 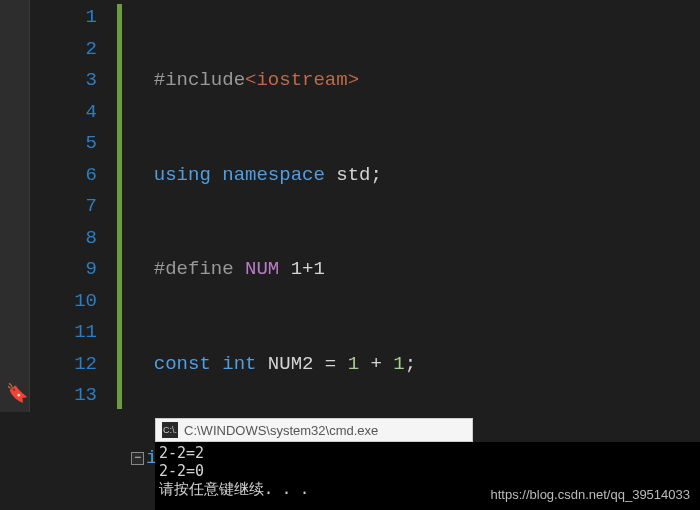 I want to click on code-line: #include<iostream>, so click(x=416, y=81).